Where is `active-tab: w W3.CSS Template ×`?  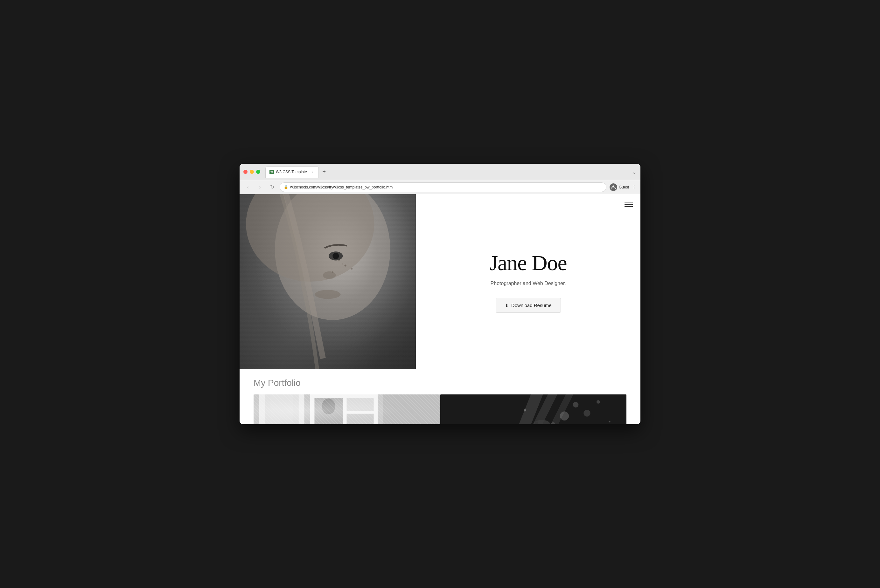
active-tab: w W3.CSS Template × is located at coordinates (292, 172).